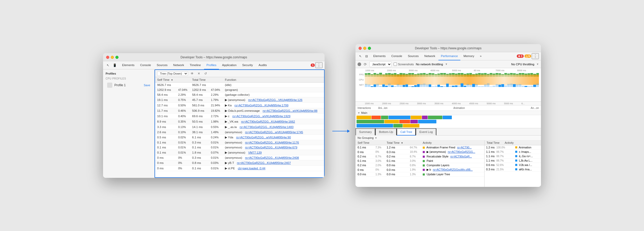 The width and height of the screenshot is (644, 231). What do you see at coordinates (240, 137) in the screenshot?
I see `table-row: 0.5 ms 0.02% 6.1 ms 0.24% ▶ Yda rs=ACT90…` at bounding box center [240, 137].